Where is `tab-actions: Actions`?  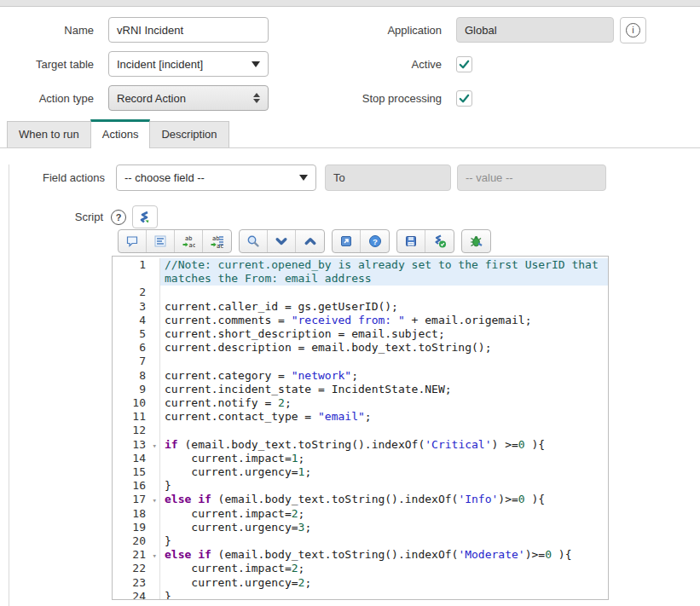
tab-actions: Actions is located at coordinates (121, 134).